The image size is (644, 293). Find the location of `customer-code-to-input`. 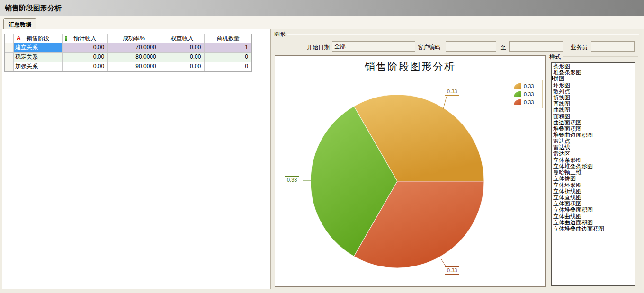

customer-code-to-input is located at coordinates (536, 46).